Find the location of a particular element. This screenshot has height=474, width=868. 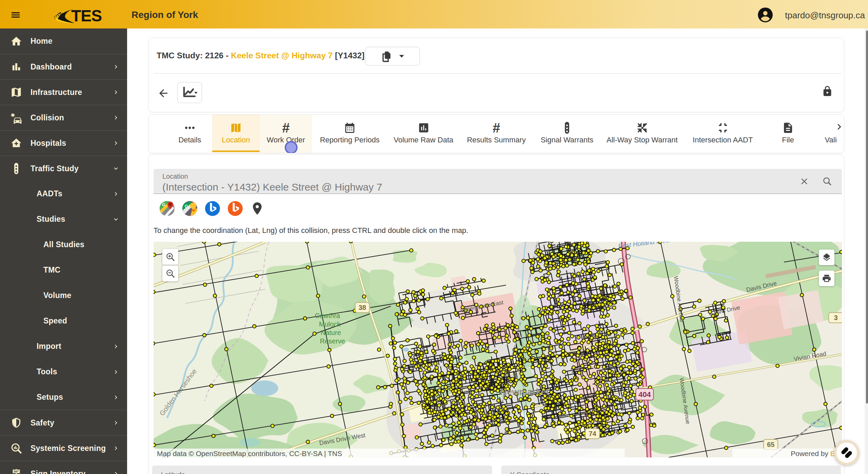

svg-text: 38 is located at coordinates (362, 308).